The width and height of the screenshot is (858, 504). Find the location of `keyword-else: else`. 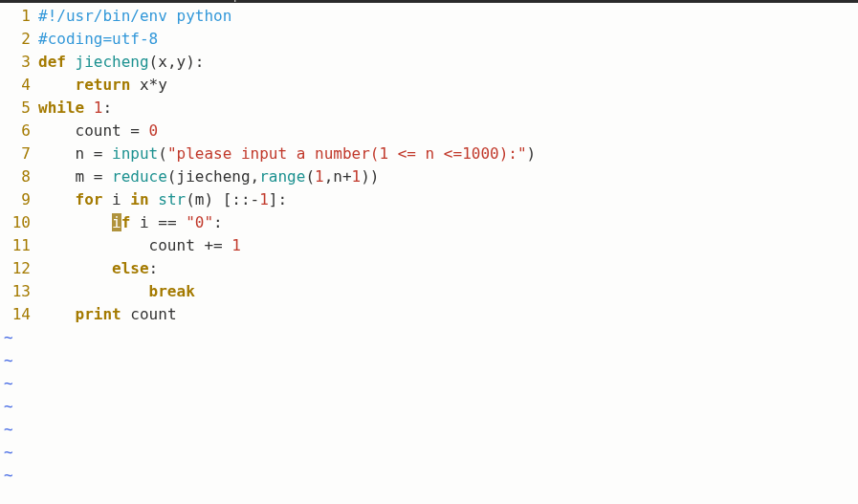

keyword-else: else is located at coordinates (130, 268).